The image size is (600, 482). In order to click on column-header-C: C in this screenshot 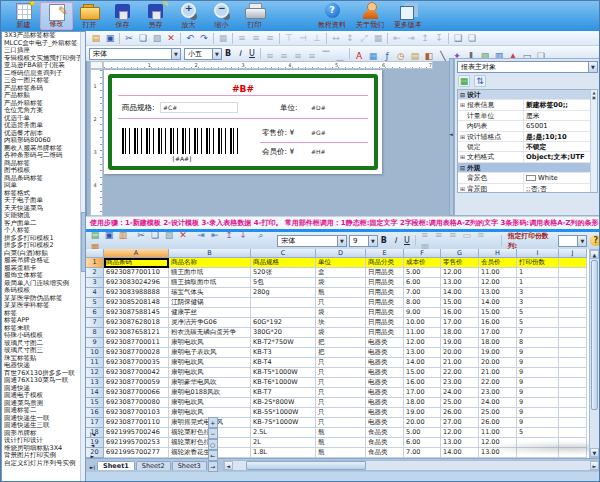, I will do `click(284, 254)`.